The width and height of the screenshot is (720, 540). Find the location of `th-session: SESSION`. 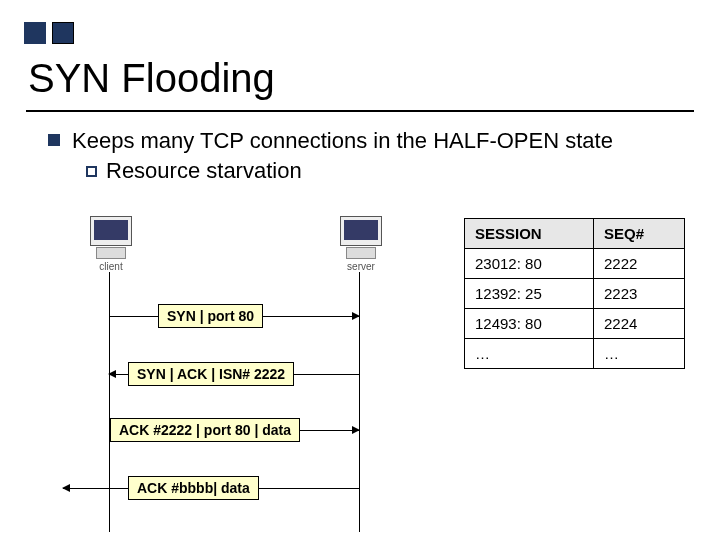

th-session: SESSION is located at coordinates (530, 234).